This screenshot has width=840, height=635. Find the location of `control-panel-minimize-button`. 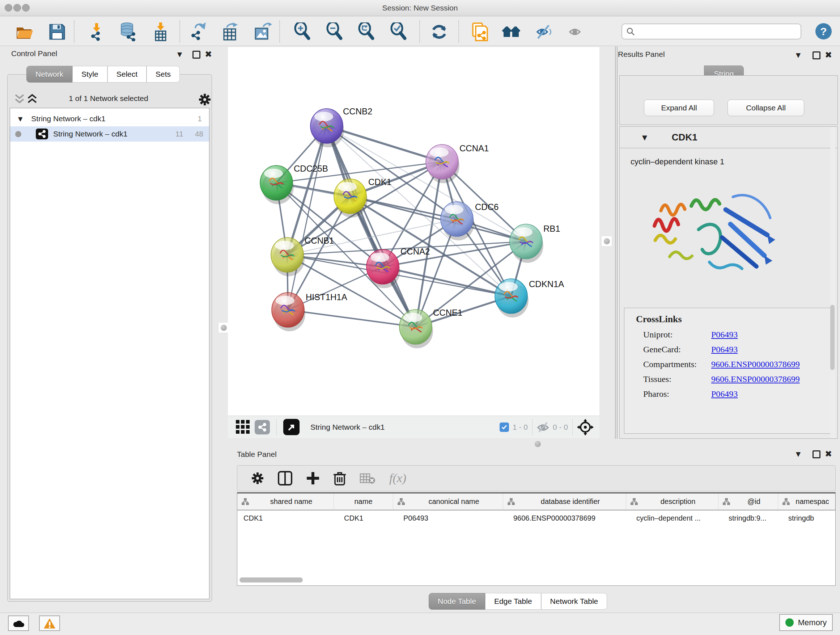

control-panel-minimize-button is located at coordinates (197, 55).